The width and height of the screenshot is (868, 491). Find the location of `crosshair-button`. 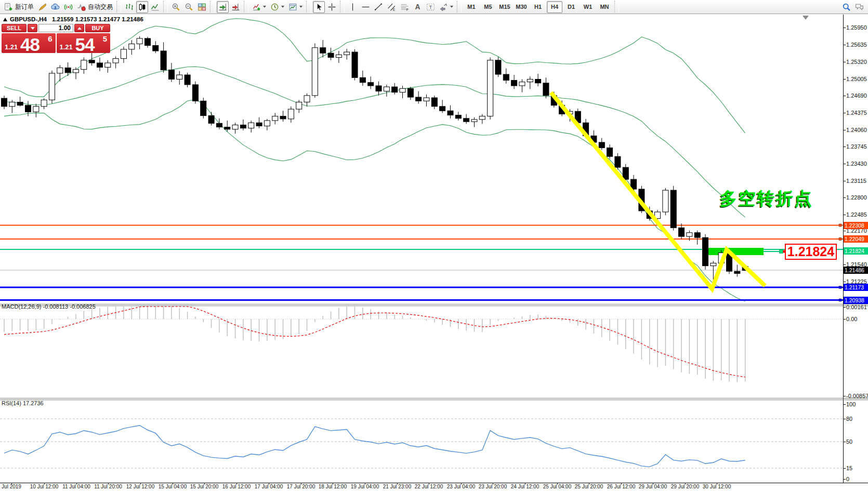

crosshair-button is located at coordinates (332, 7).